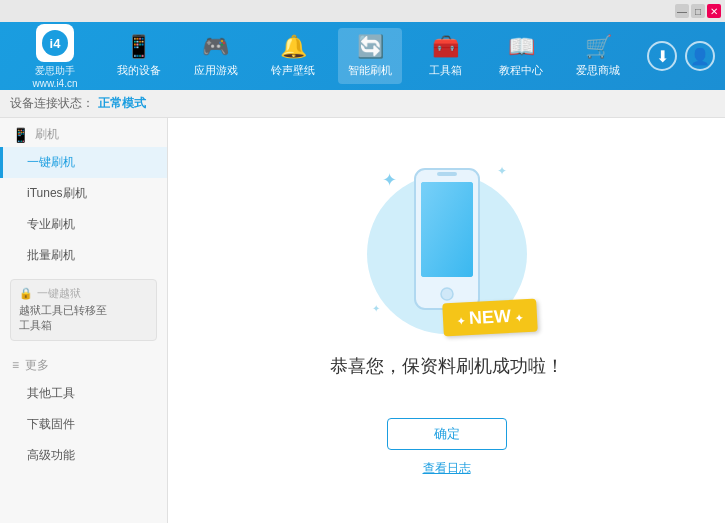 This screenshot has width=725, height=523. What do you see at coordinates (446, 56) in the screenshot?
I see `nav-item-tools: 🧰 工具箱` at bounding box center [446, 56].